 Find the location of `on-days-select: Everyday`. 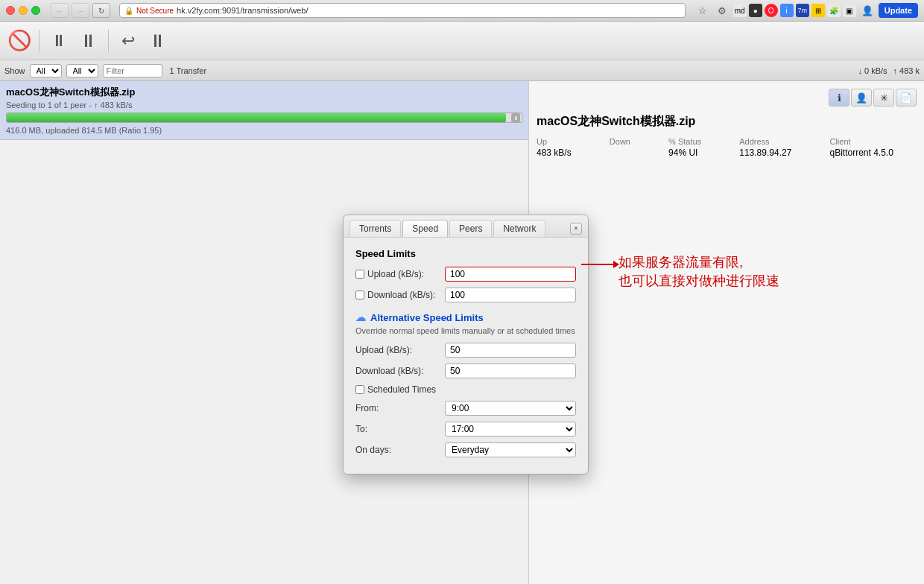

on-days-select: Everyday is located at coordinates (510, 450).